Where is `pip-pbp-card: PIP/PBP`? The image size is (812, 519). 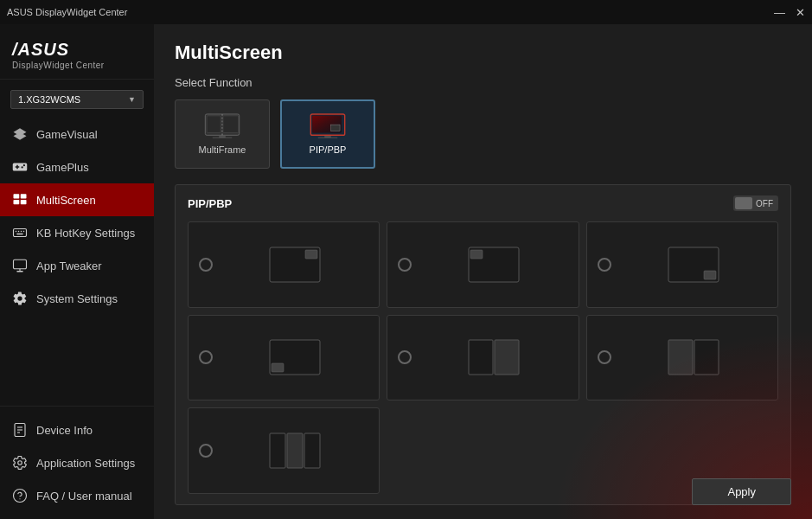 pip-pbp-card: PIP/PBP is located at coordinates (328, 134).